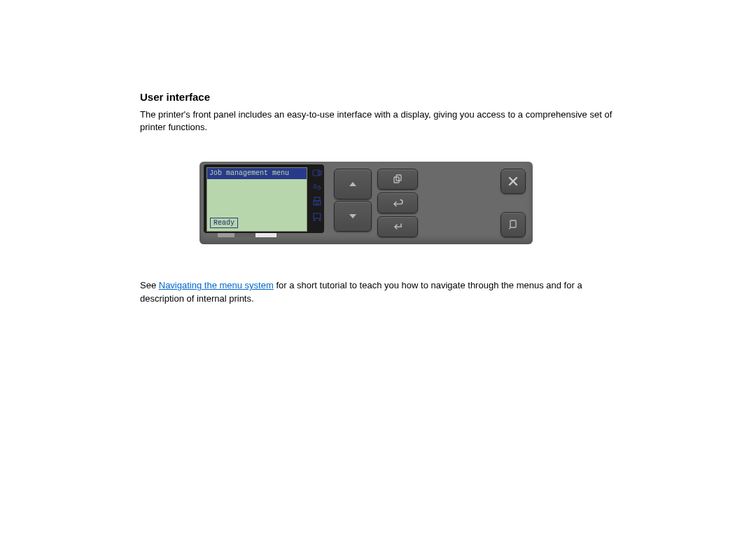 Image resolution: width=756 pixels, height=534 pixels. What do you see at coordinates (257, 199) in the screenshot?
I see `lcd-screen: Job management menu Ready` at bounding box center [257, 199].